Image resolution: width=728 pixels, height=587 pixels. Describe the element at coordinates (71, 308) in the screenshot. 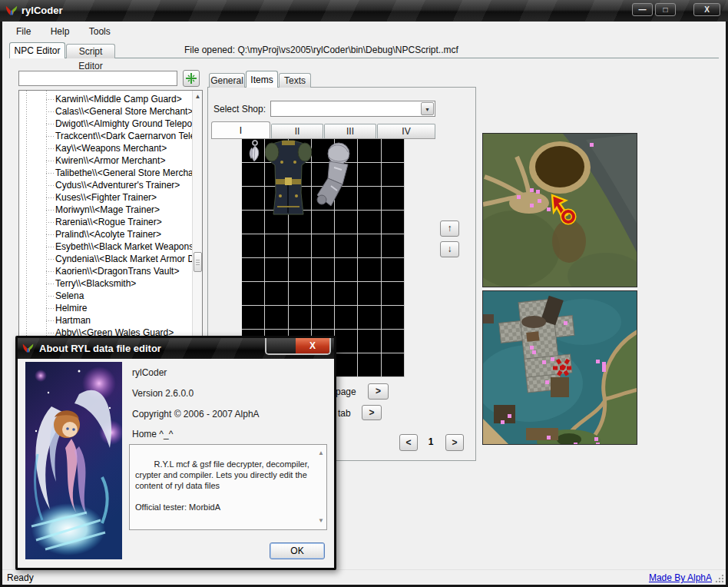

I see `tree-item-label: Helmire` at that location.